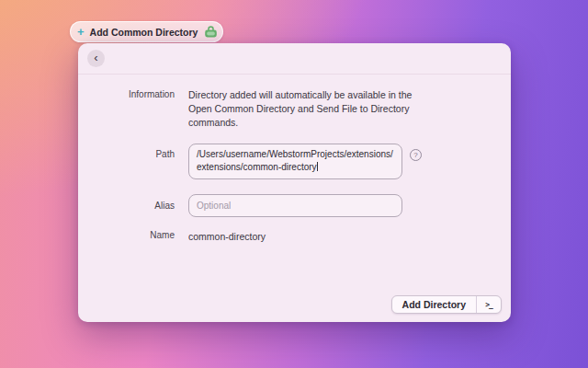  Describe the element at coordinates (210, 32) in the screenshot. I see `lock-icon` at that location.